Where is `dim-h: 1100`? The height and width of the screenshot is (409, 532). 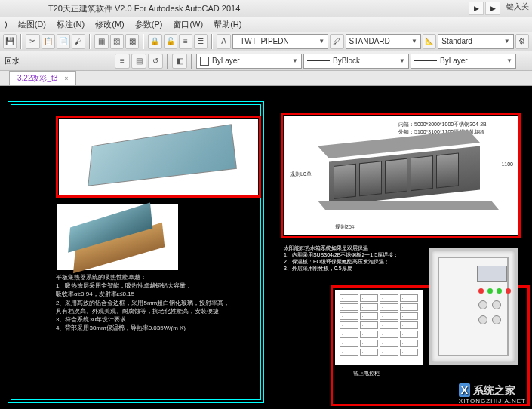 dim-h: 1100 is located at coordinates (507, 165).